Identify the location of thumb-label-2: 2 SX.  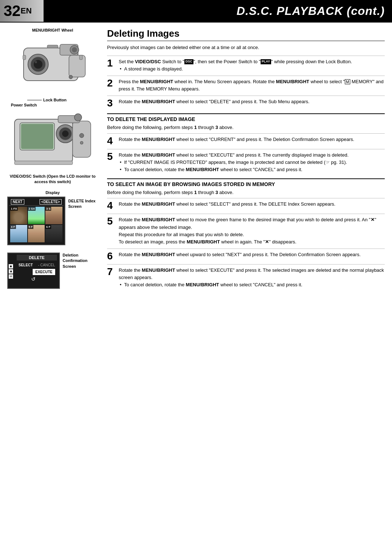
(32, 209).